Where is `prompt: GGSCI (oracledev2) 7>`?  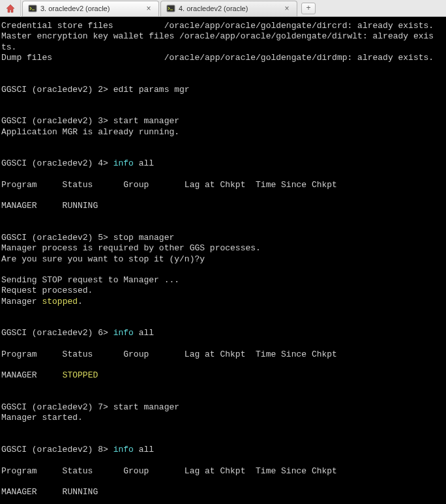
prompt: GGSCI (oracledev2) 7> is located at coordinates (57, 407).